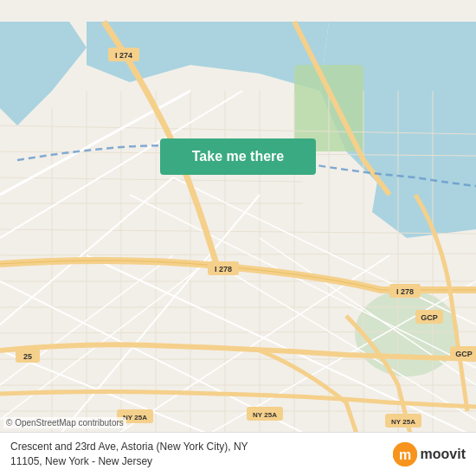  Describe the element at coordinates (443, 454) in the screenshot. I see `moovit-brand-name: moovit` at that location.